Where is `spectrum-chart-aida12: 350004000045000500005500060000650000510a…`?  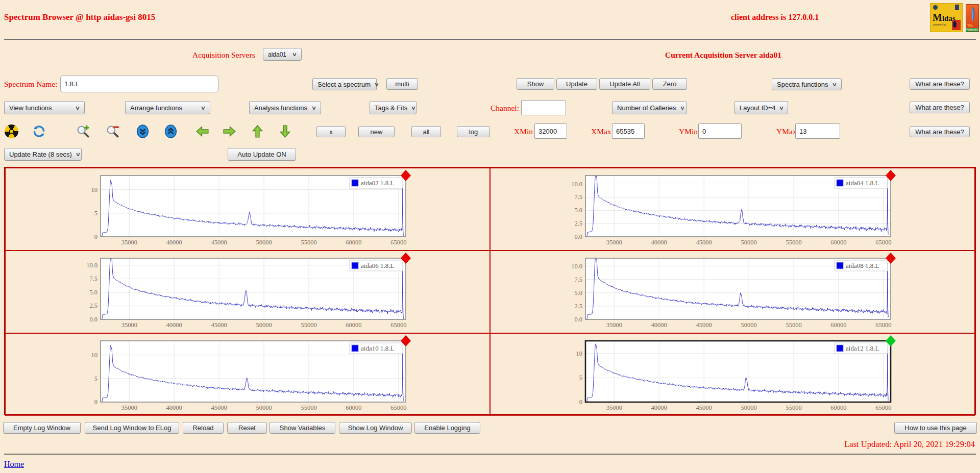 spectrum-chart-aida12: 350004000045000500005500060000650000510a… is located at coordinates (732, 375).